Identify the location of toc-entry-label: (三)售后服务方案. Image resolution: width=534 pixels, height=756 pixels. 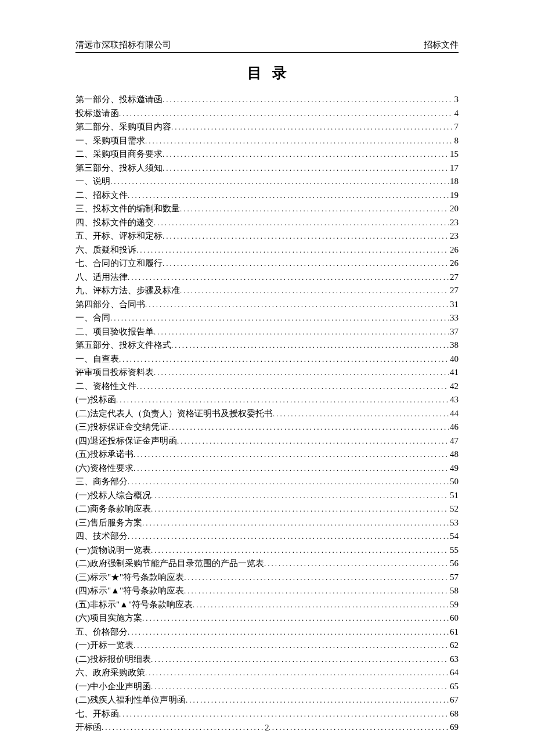
(109, 523).